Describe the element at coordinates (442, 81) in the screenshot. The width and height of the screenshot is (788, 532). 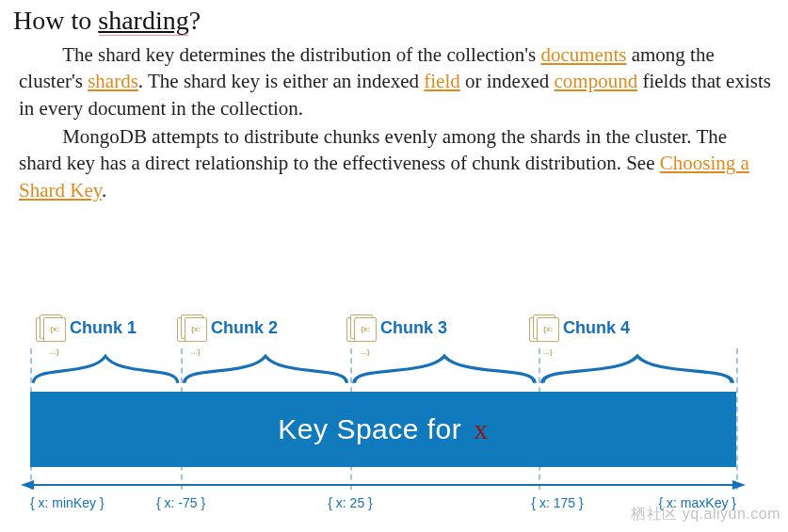
I see `link-field: field` at that location.